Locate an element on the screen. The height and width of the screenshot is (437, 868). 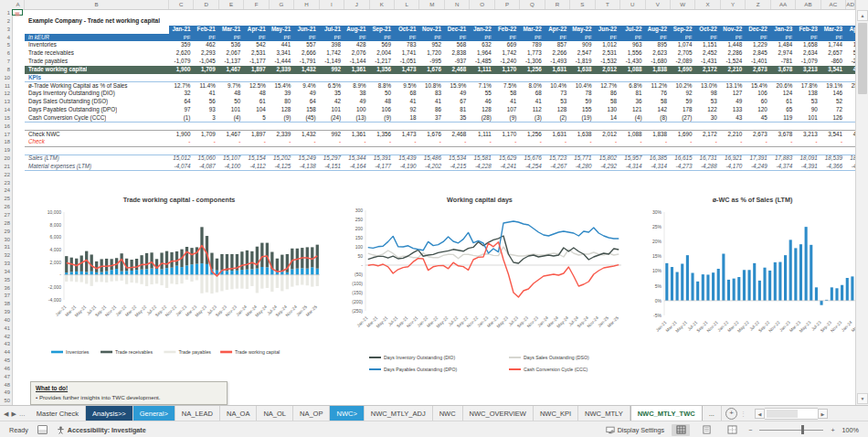
display-settings-button: Display Settings is located at coordinates (636, 430).